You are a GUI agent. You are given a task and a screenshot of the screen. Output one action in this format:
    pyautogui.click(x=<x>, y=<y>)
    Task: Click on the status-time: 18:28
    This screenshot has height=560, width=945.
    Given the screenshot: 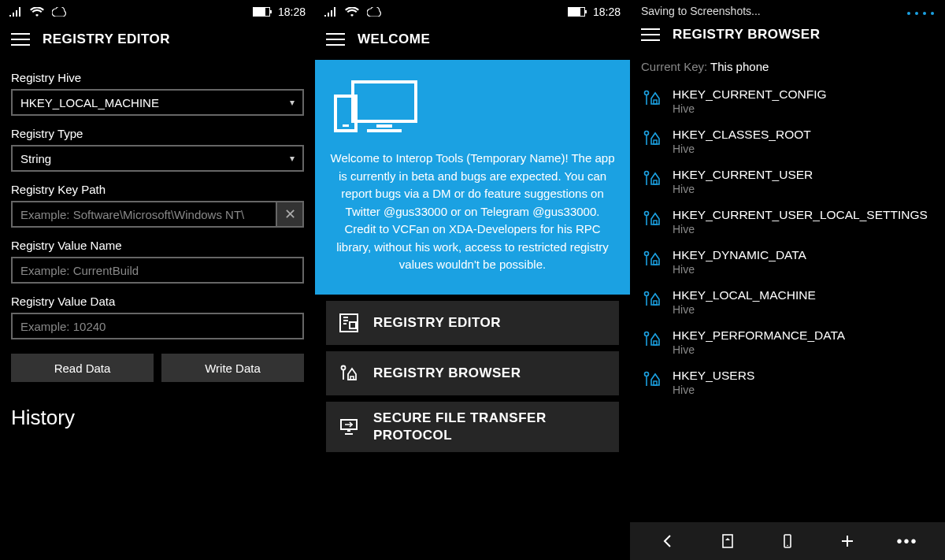 What is the action you would take?
    pyautogui.click(x=291, y=12)
    